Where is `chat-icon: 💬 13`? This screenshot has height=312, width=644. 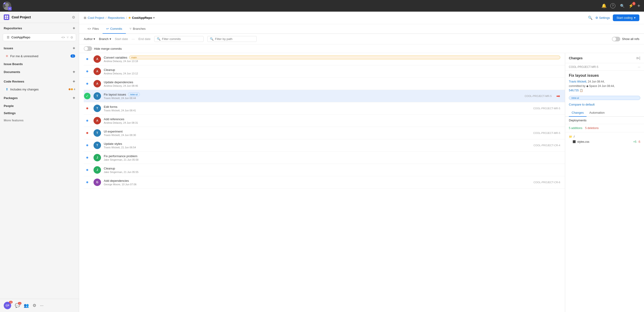
chat-icon: 💬 13 is located at coordinates (18, 306).